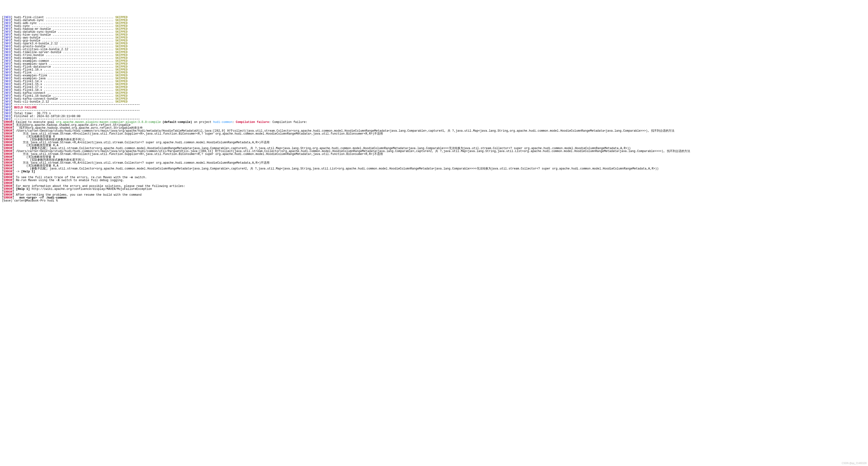 This screenshot has width=868, height=466. What do you see at coordinates (434, 49) in the screenshot?
I see `log-line: [INFO] hudi-utilities-slim-bundle_2.12 .…` at bounding box center [434, 49].